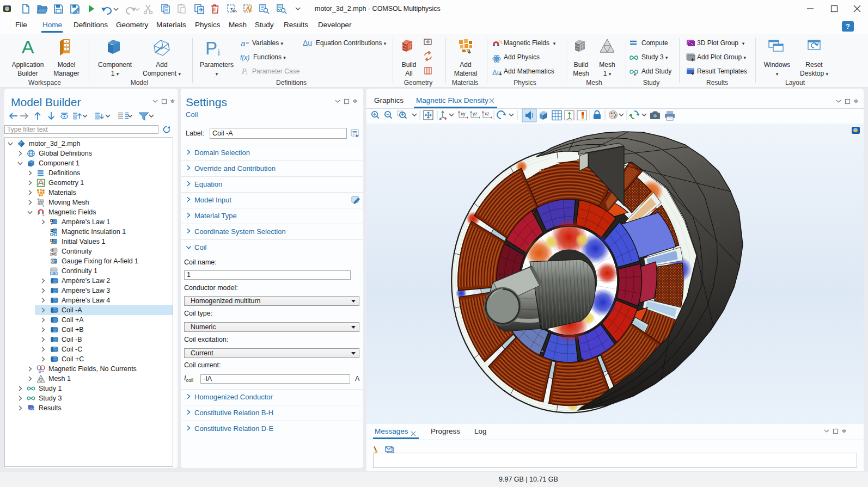 The height and width of the screenshot is (487, 868). Describe the element at coordinates (243, 44) in the screenshot. I see `svg-text: a` at that location.